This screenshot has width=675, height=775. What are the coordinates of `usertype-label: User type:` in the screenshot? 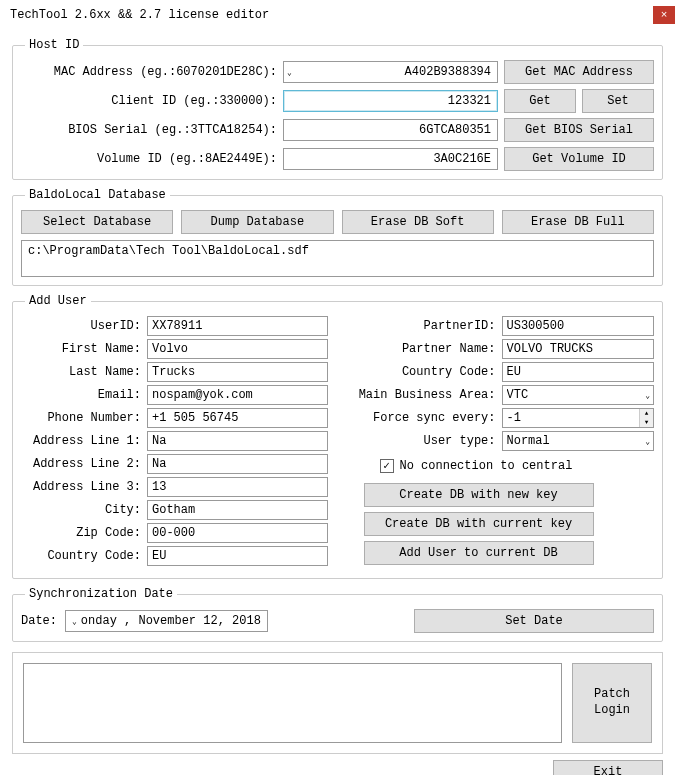 It's located at (422, 441).